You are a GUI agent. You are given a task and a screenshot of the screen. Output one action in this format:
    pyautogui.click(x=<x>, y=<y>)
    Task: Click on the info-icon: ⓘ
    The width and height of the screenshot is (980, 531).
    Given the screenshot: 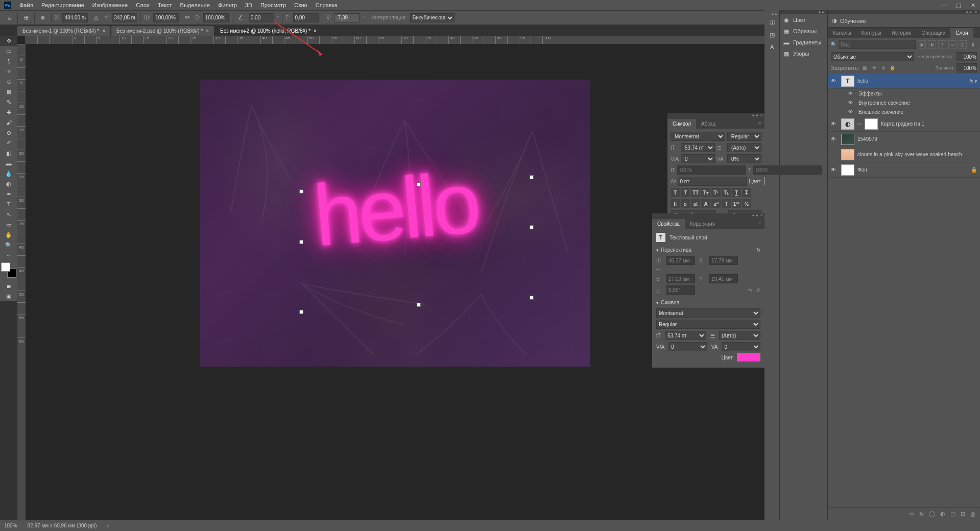 What is the action you would take?
    pyautogui.click(x=772, y=22)
    